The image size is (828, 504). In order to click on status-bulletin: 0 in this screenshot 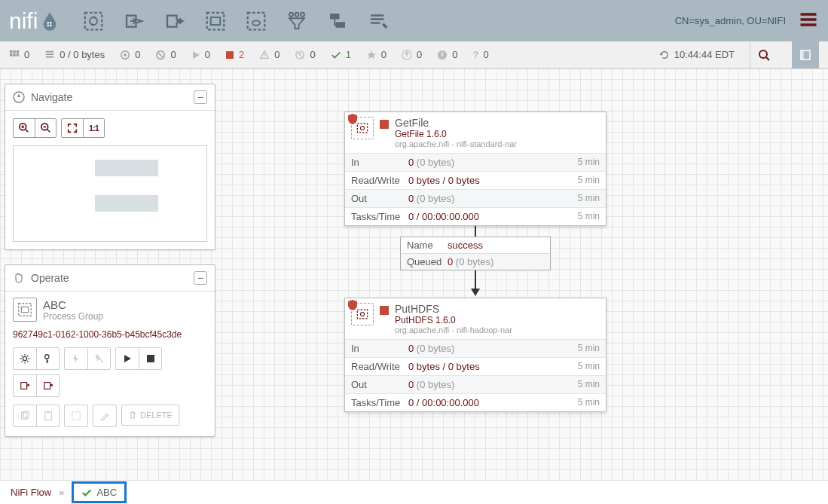, I will do `click(448, 54)`.